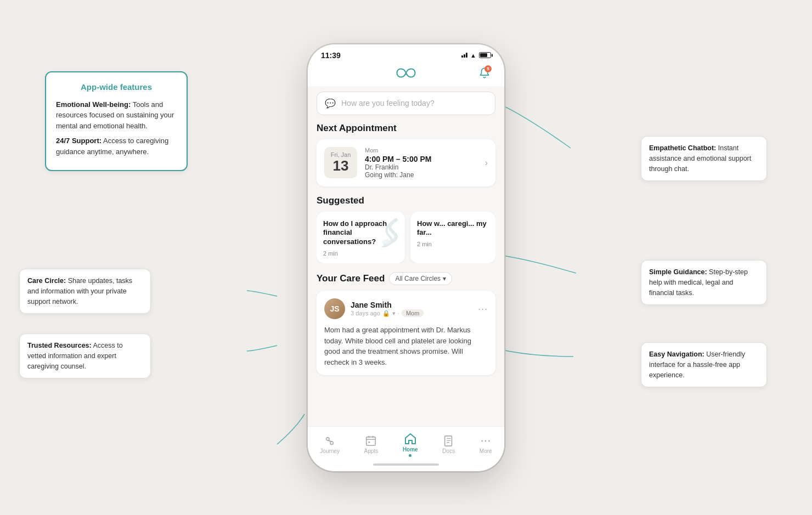 The width and height of the screenshot is (812, 515). Describe the element at coordinates (418, 279) in the screenshot. I see `filter-label: All Care Circles` at that location.